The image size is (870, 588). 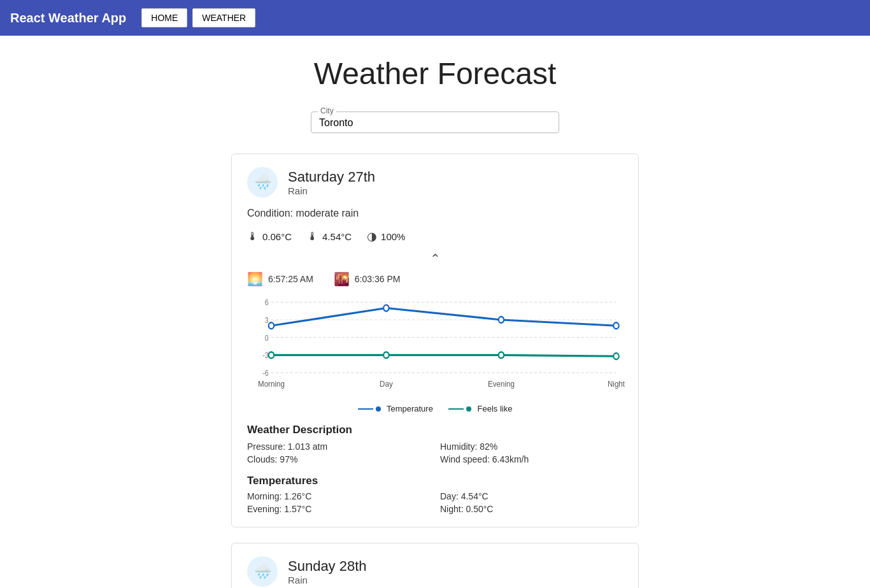 What do you see at coordinates (337, 237) in the screenshot?
I see `max-temp-value: 4.54°C` at bounding box center [337, 237].